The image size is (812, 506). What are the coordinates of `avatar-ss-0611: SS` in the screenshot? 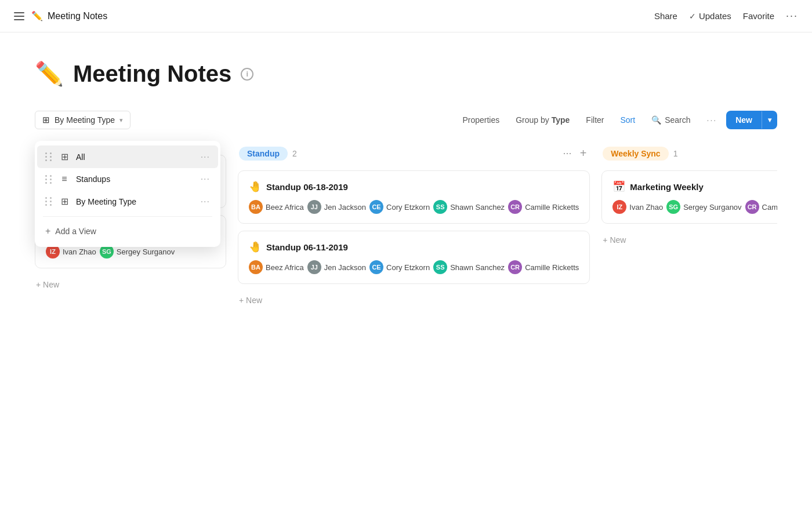 It's located at (440, 267).